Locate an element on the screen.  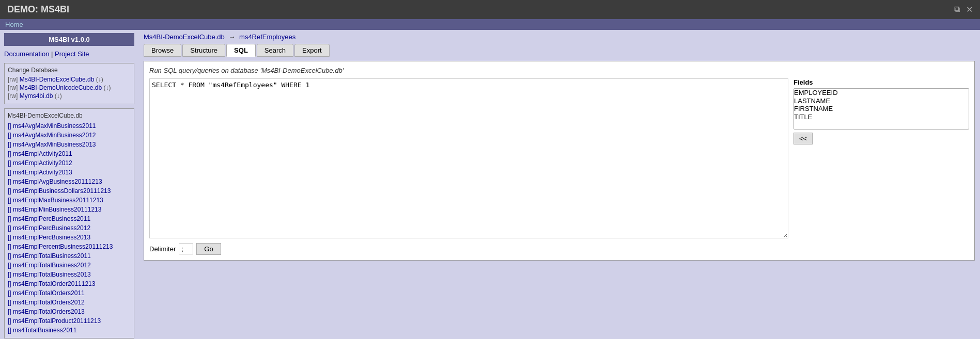
documentation-link: Documentation is located at coordinates (27, 54).